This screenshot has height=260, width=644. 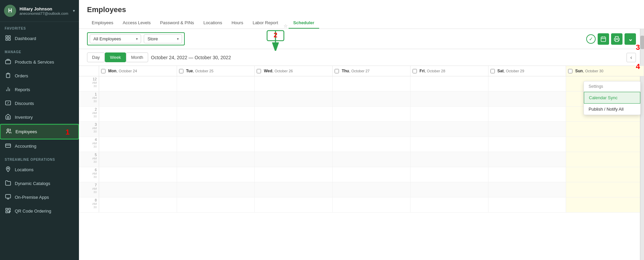 What do you see at coordinates (294, 190) in the screenshot?
I see `cell-wed-7am` at bounding box center [294, 190].